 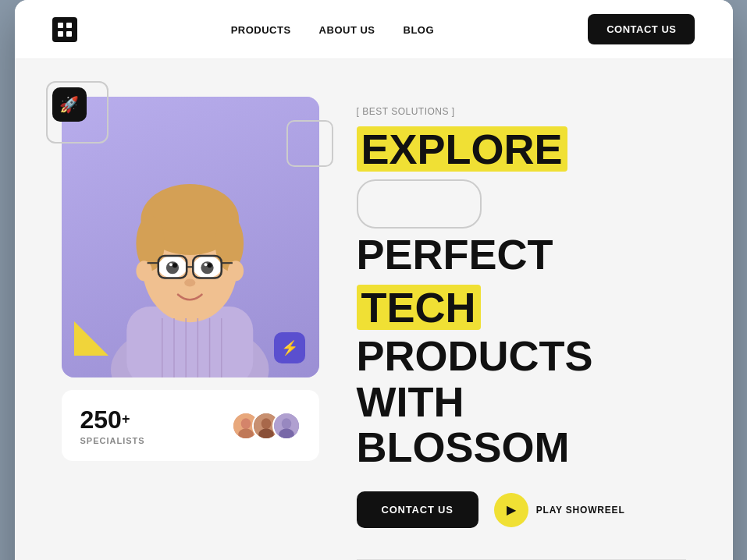 What do you see at coordinates (310, 144) in the screenshot?
I see `deco-outline-right` at bounding box center [310, 144].